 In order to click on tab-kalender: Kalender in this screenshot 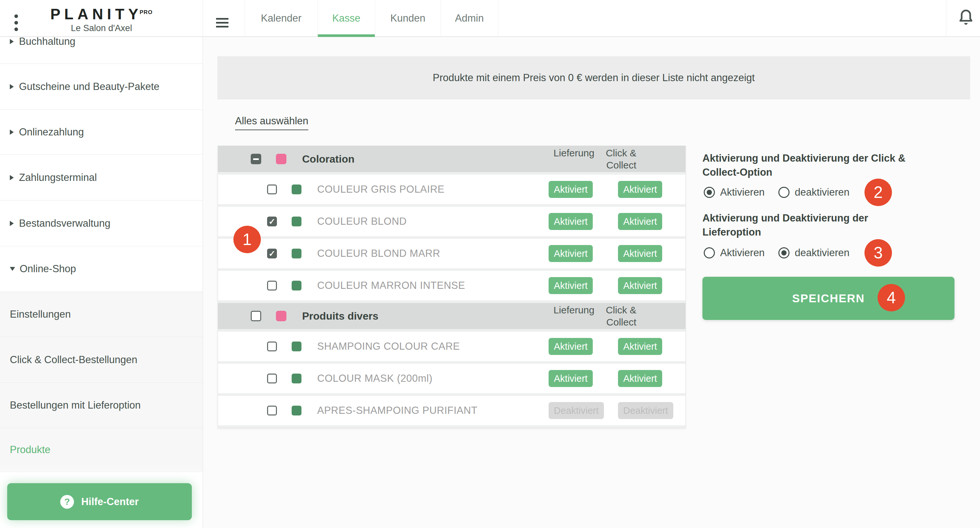, I will do `click(281, 18)`.